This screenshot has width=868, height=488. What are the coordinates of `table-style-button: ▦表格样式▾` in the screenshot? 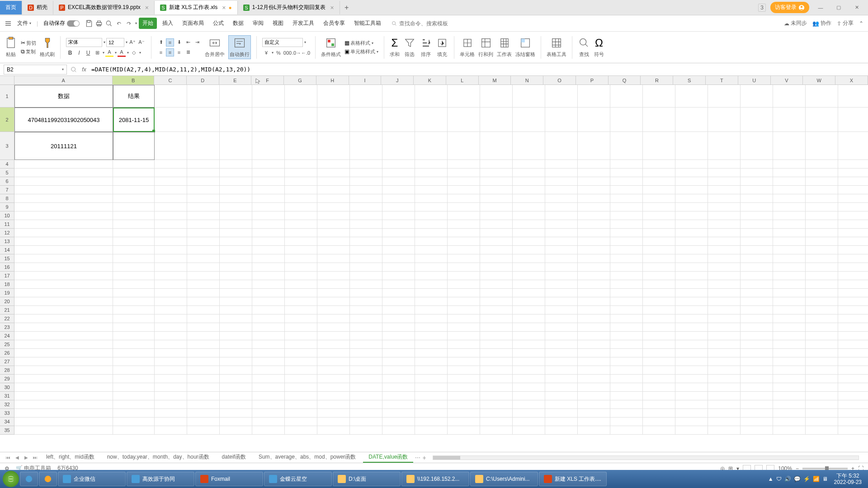 It's located at (362, 43).